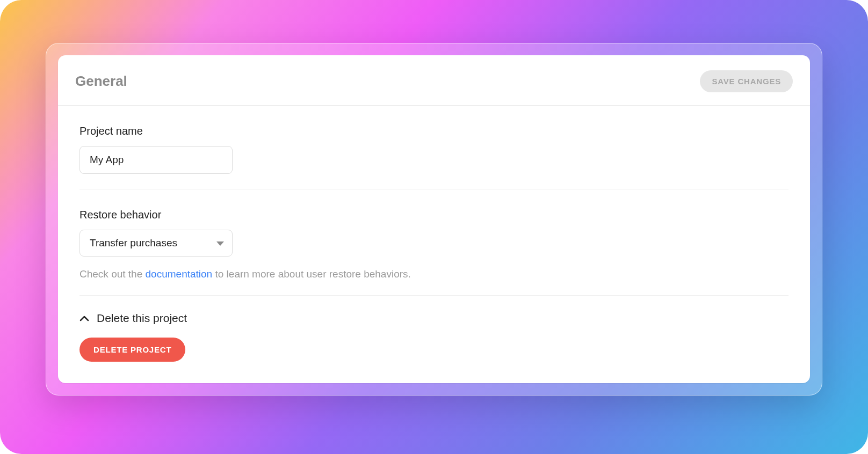 The width and height of the screenshot is (868, 454). Describe the element at coordinates (142, 318) in the screenshot. I see `delete-section-title: Delete this project` at that location.